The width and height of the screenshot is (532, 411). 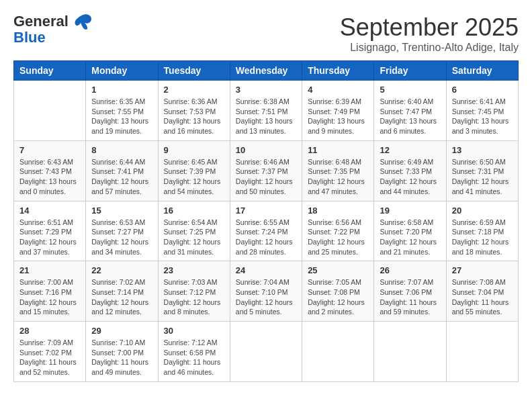 What do you see at coordinates (266, 352) in the screenshot?
I see `week-row-5: 28Sunrise: 7:09 AMSunset: 7:02 PMDayligh…` at bounding box center [266, 352].